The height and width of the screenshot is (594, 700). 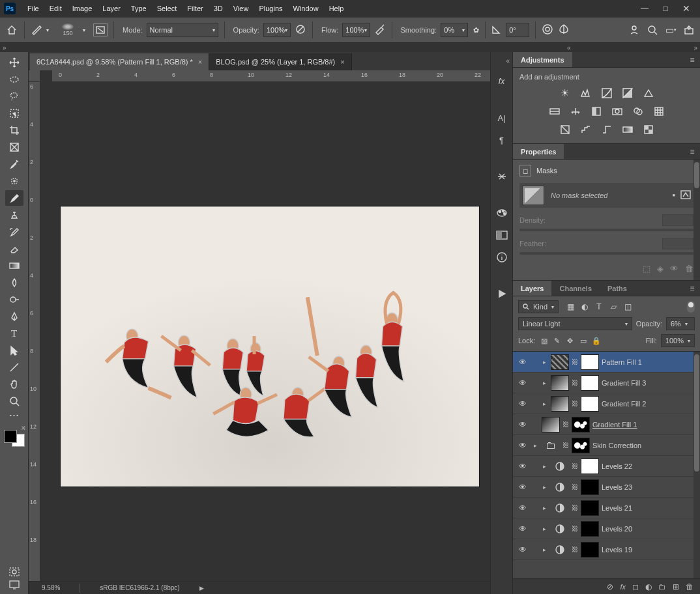 What do you see at coordinates (14, 333) in the screenshot?
I see `type-tool: T` at bounding box center [14, 333].